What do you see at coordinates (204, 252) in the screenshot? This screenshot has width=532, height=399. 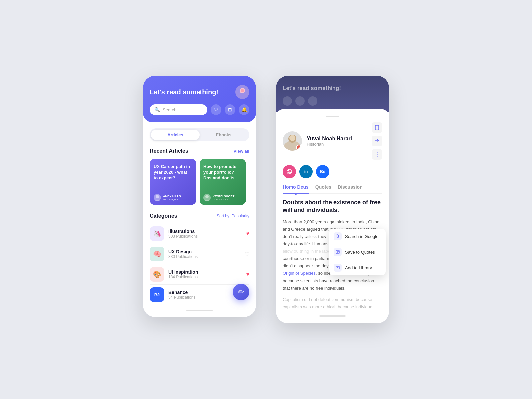 I see `category-name-ux: UX Design` at bounding box center [204, 252].